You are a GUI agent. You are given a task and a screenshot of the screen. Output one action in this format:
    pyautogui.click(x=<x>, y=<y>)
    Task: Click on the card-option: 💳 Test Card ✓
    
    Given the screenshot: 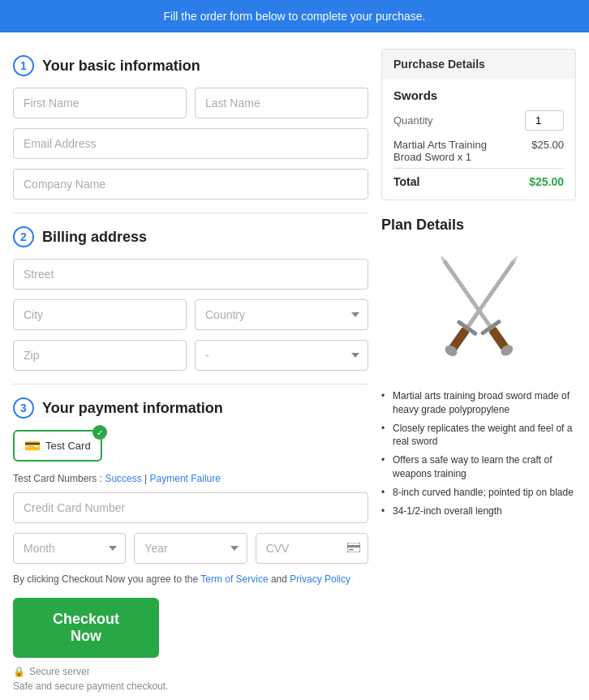 What is the action you would take?
    pyautogui.click(x=58, y=446)
    